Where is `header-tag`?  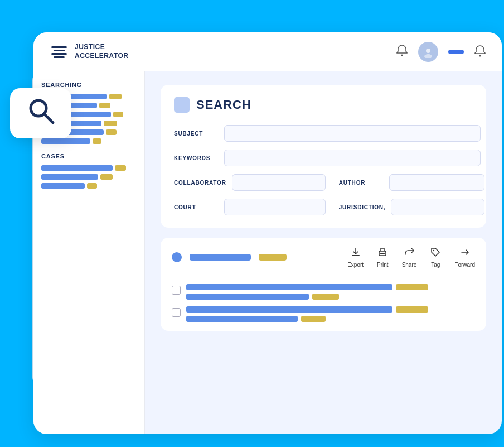 header-tag is located at coordinates (456, 52).